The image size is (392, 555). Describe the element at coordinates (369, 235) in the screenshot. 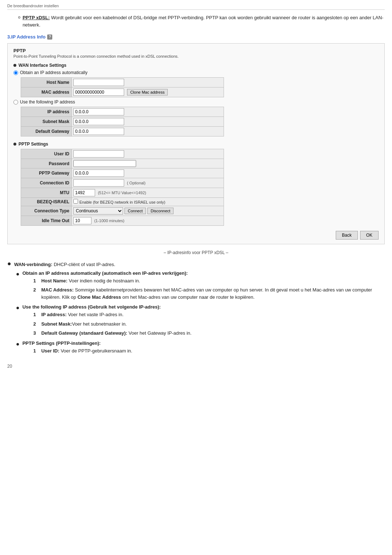

I see `ok-button: OK` at that location.